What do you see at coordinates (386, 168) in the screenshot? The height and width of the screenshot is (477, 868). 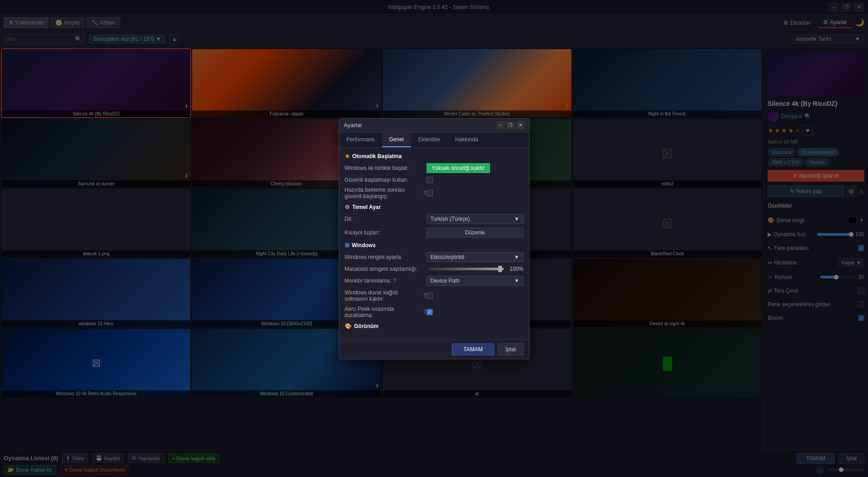 I see `windows-start-label: Windows ile birlikte başlat:` at bounding box center [386, 168].